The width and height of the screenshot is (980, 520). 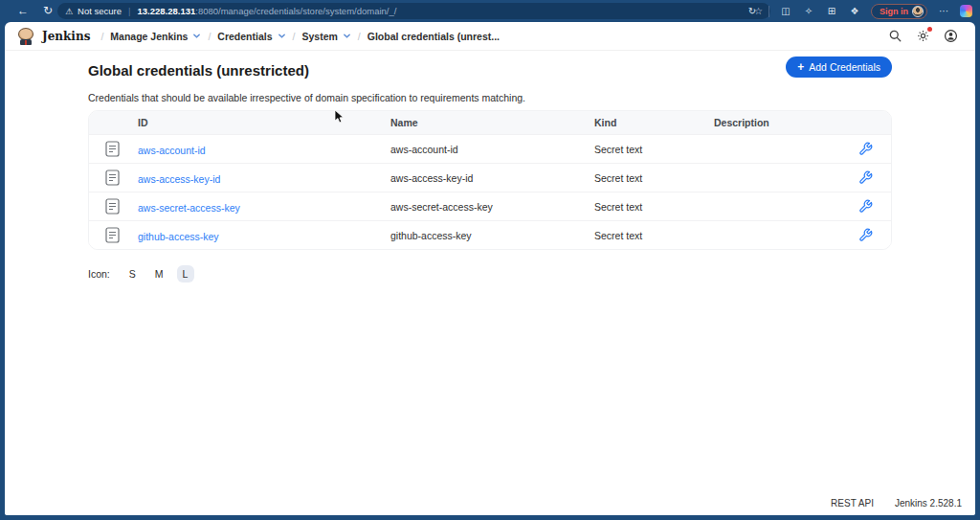 I want to click on table-row: github-access-key github-access-key Secr…, so click(x=490, y=235).